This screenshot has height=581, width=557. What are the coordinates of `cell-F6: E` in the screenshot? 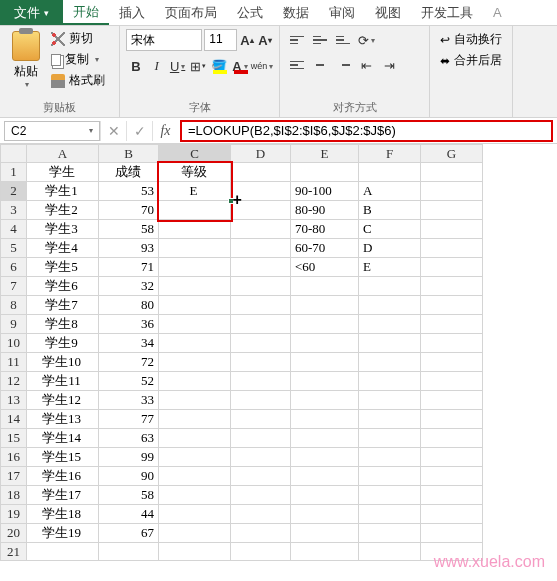 It's located at (390, 268).